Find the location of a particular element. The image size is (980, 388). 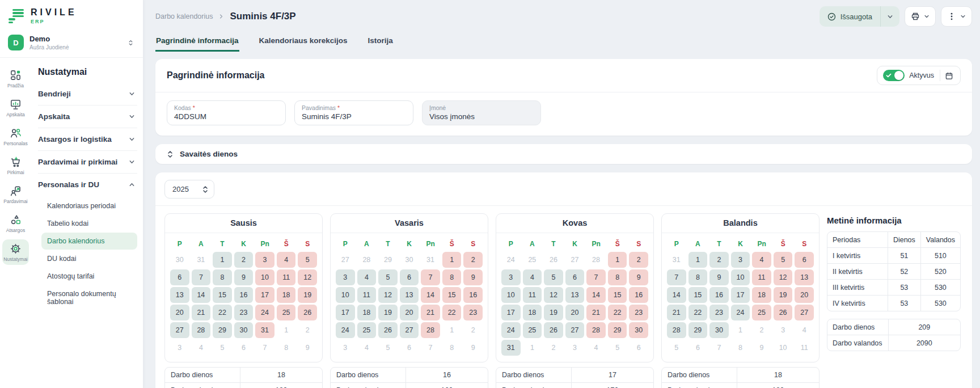

day-cell-workday: 29 is located at coordinates (698, 330).